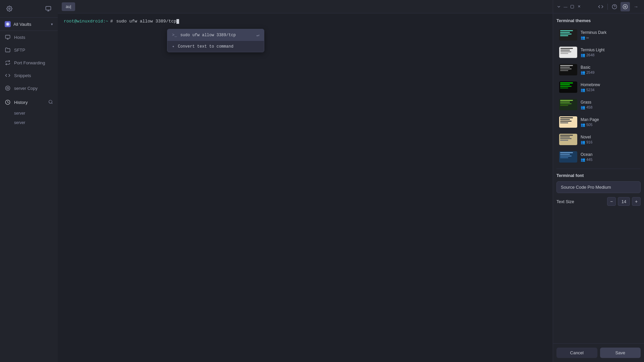 The image size is (644, 362). I want to click on theme-item-terminus-dark: Terminus Dark 👥 ∞, so click(598, 35).